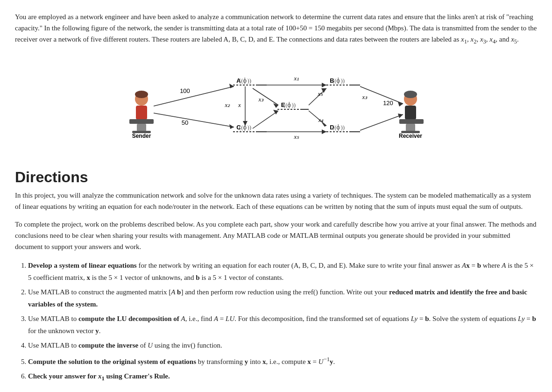  I want to click on svg-text: x₁, so click(297, 78).